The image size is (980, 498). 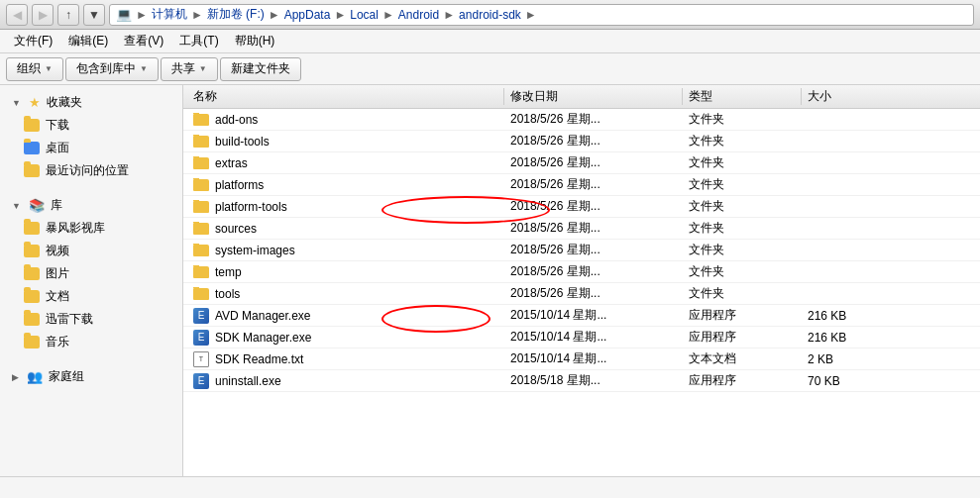 I want to click on share-arrow: ▼, so click(x=203, y=69).